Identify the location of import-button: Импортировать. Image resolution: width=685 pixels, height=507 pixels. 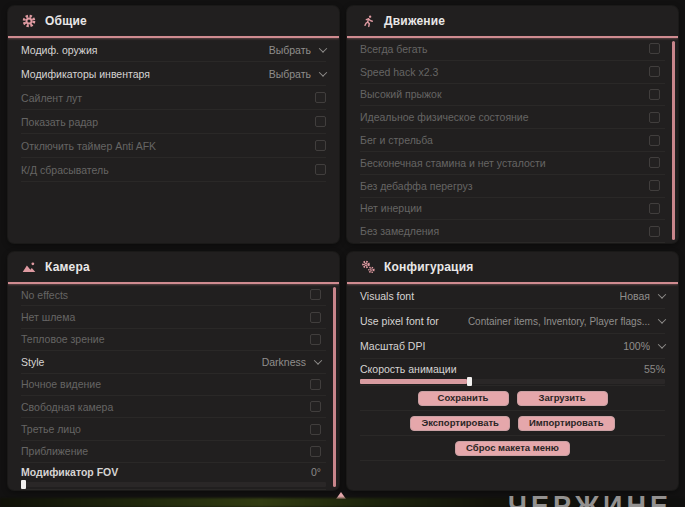
(566, 424).